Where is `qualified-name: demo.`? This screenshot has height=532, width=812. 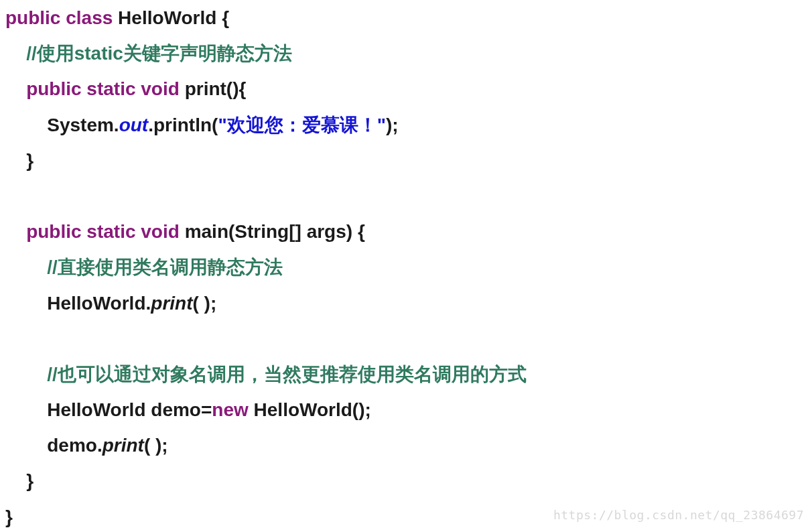
qualified-name: demo. is located at coordinates (74, 445).